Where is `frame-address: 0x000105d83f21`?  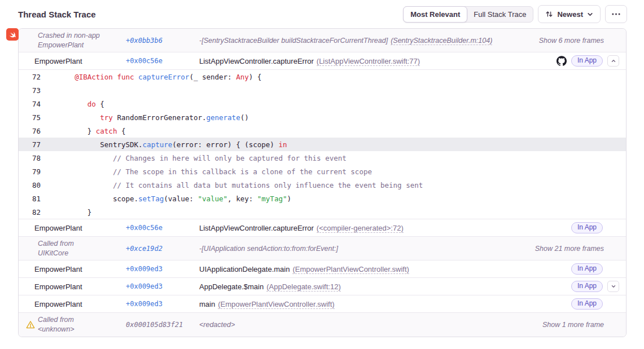
frame-address: 0x000105d83f21 is located at coordinates (163, 325).